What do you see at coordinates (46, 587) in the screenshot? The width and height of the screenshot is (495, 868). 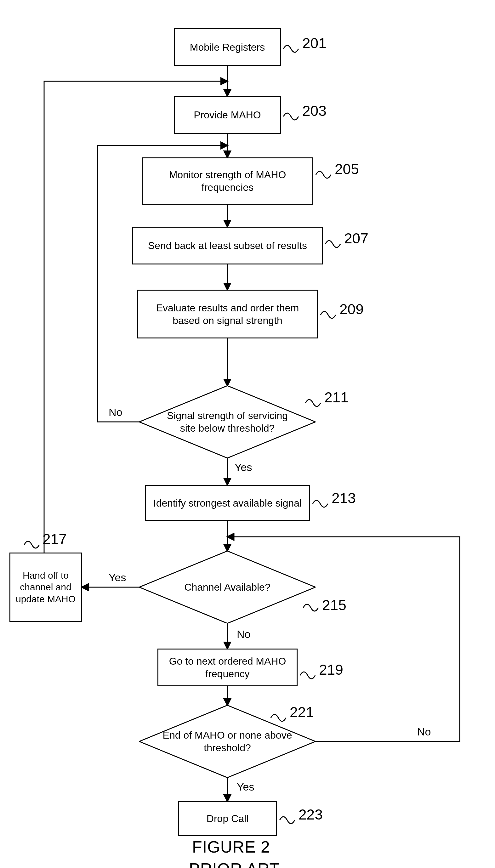 I see `node-label: Hand off to channel and update MAHO` at bounding box center [46, 587].